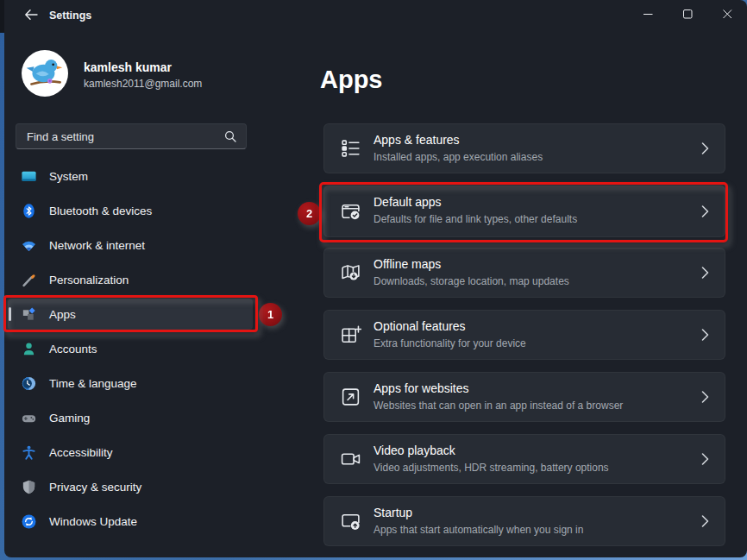  Describe the element at coordinates (29, 452) in the screenshot. I see `accessibility-icon` at that location.